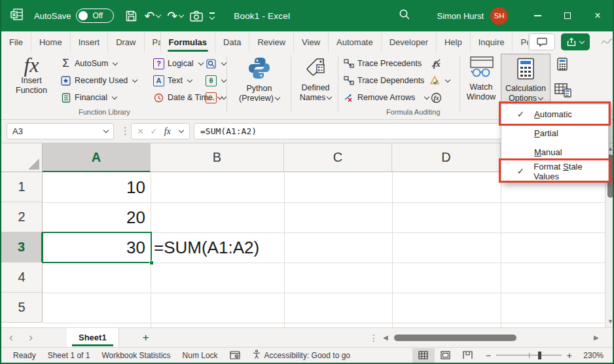  Describe the element at coordinates (272, 42) in the screenshot. I see `tab-review: Review` at that location.